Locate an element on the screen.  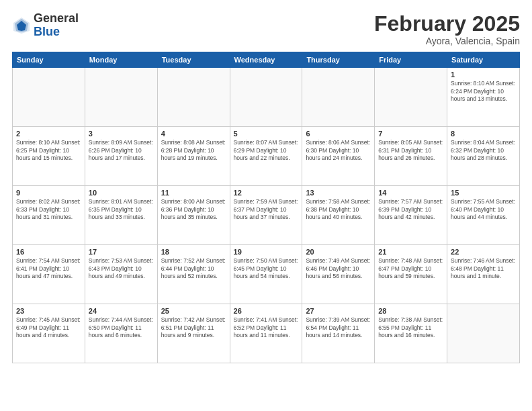
table-row: 14Sunrise: 7:57 AM Sunset: 6:39 PM Dayli… is located at coordinates (411, 216).